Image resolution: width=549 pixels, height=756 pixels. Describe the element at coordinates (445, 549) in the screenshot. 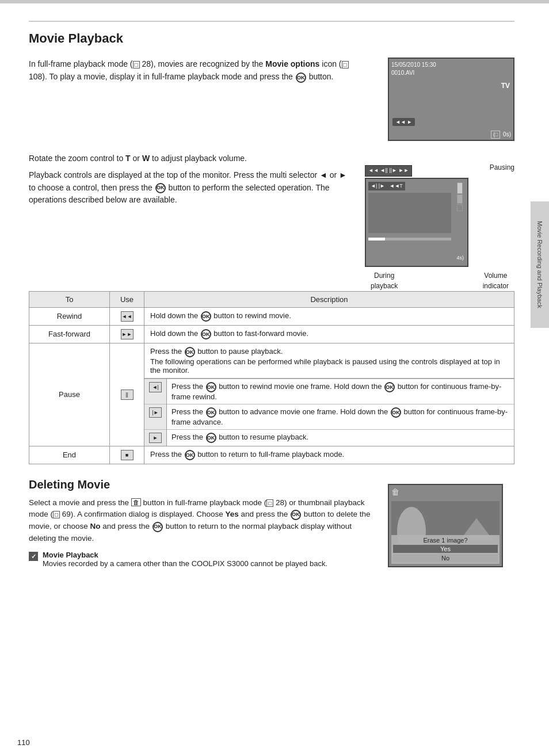

I see `yes-button: Yes` at that location.